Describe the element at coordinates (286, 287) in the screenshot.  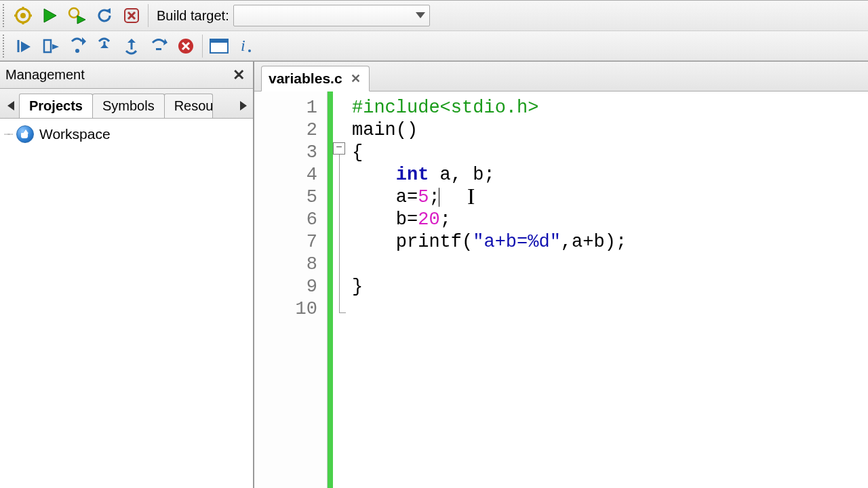
I see `line-number: 9` at that location.